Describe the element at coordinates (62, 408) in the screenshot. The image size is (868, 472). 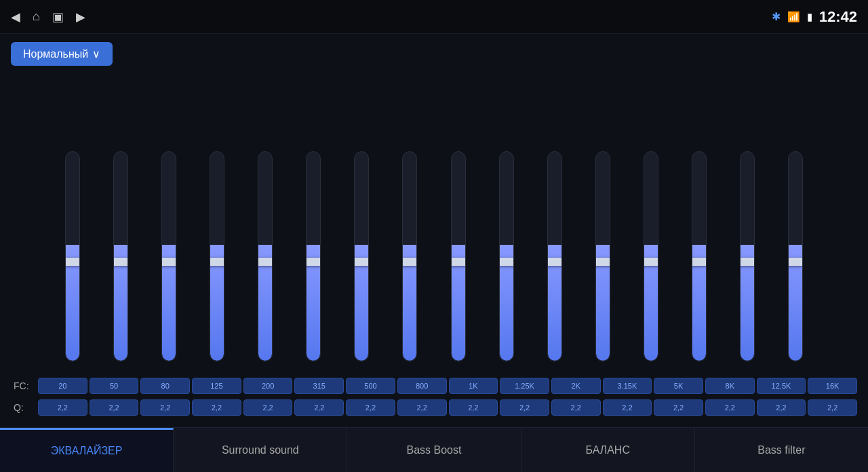
I see `q-btn-0: 2,2` at that location.